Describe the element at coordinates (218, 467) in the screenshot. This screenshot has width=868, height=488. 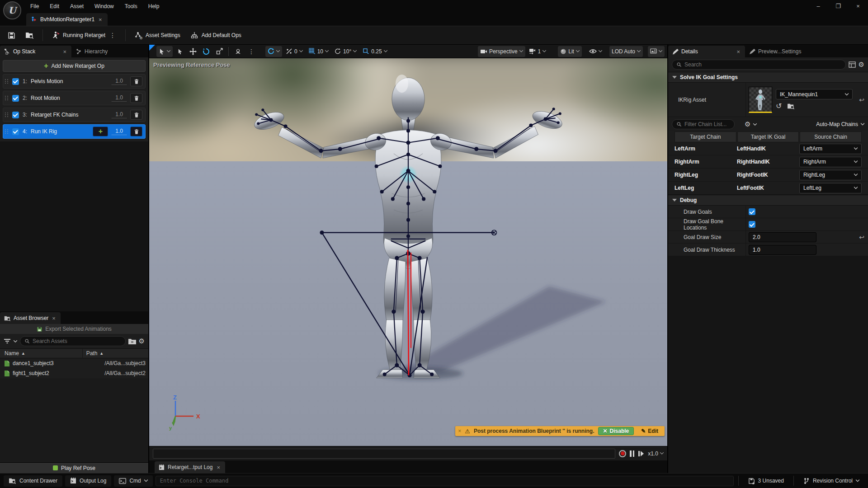
I see `log-tab-close-icon: ×` at that location.